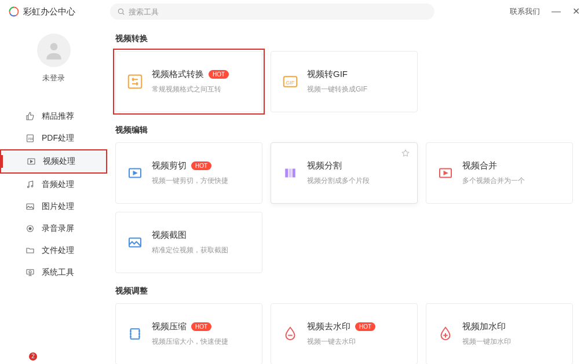  Describe the element at coordinates (135, 173) in the screenshot. I see `cut-icon` at that location.